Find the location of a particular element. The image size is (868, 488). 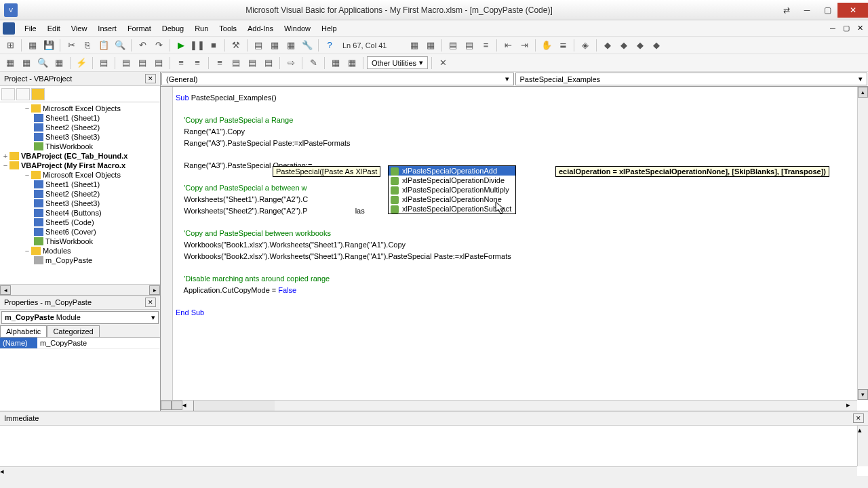

ct-icon-11: ≡ is located at coordinates (197, 63).